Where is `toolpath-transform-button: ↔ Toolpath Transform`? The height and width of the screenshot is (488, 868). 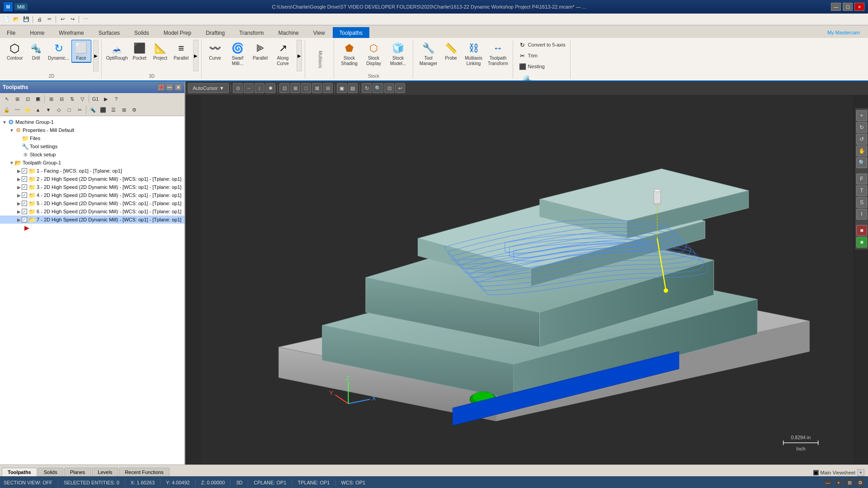
toolpath-transform-button: ↔ Toolpath Transform is located at coordinates (498, 54).